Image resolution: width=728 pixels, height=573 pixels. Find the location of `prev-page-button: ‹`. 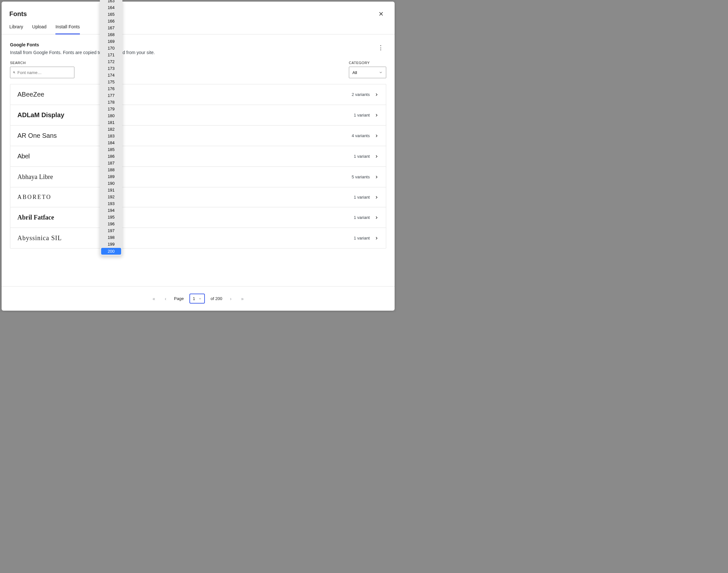

prev-page-button: ‹ is located at coordinates (165, 299).